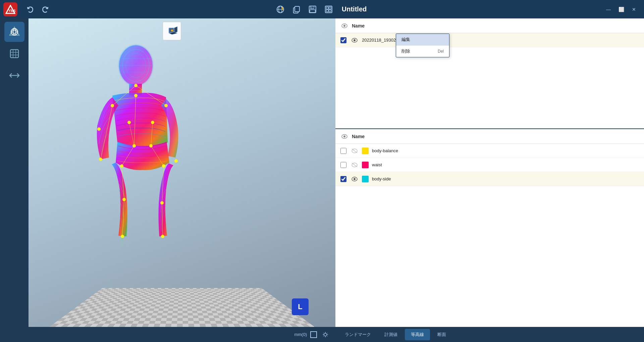  I want to click on layer-panel-eye-icon, so click(344, 136).